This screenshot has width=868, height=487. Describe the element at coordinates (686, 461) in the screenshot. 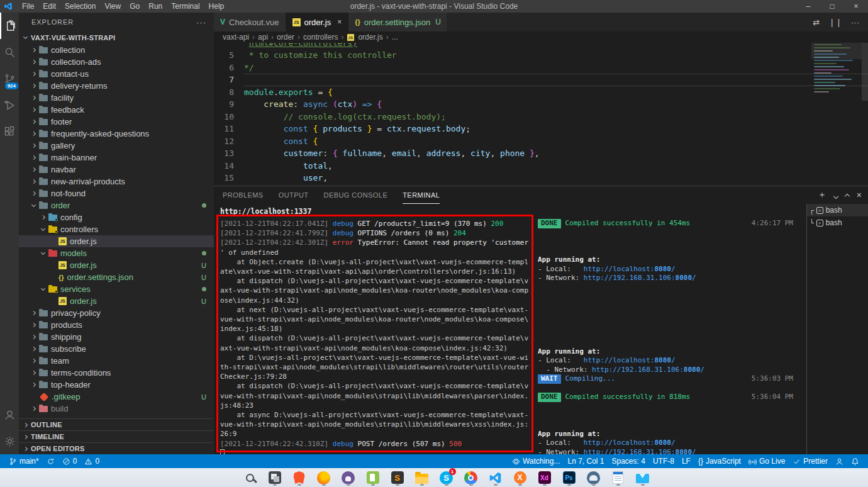

I see `status-lf: LF` at that location.